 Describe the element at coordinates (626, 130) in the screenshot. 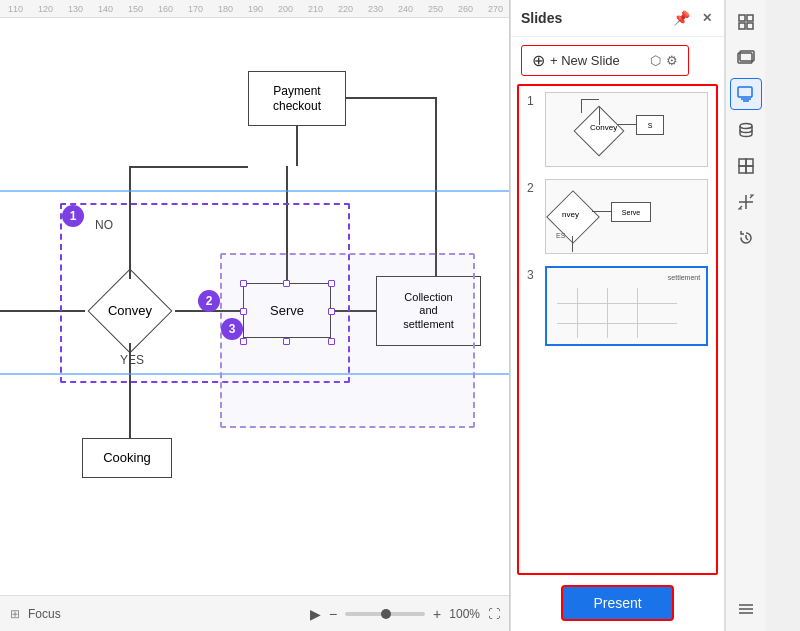

I see `slide-thumb-1: Convey S` at that location.